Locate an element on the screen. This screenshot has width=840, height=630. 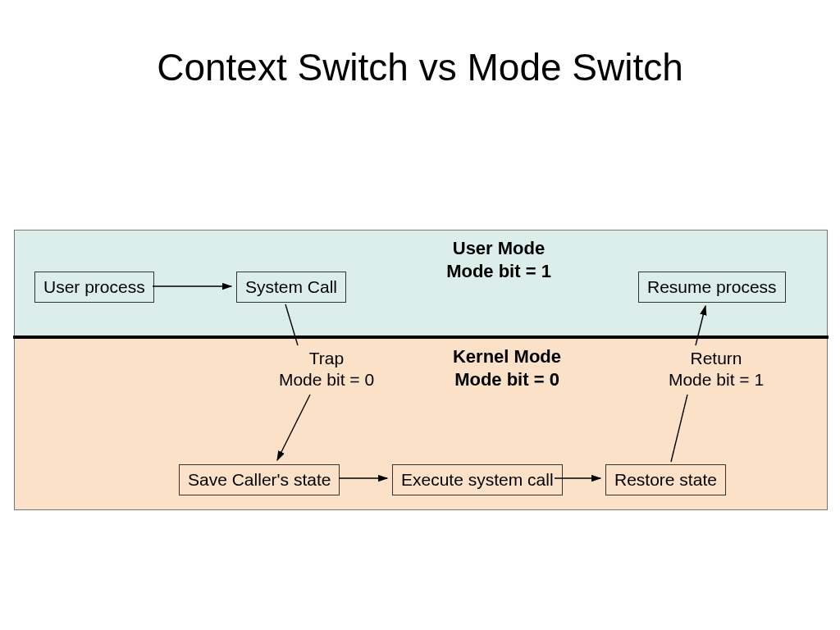
user-mode-header: User Mode Mode bit = 1 is located at coordinates (499, 259).